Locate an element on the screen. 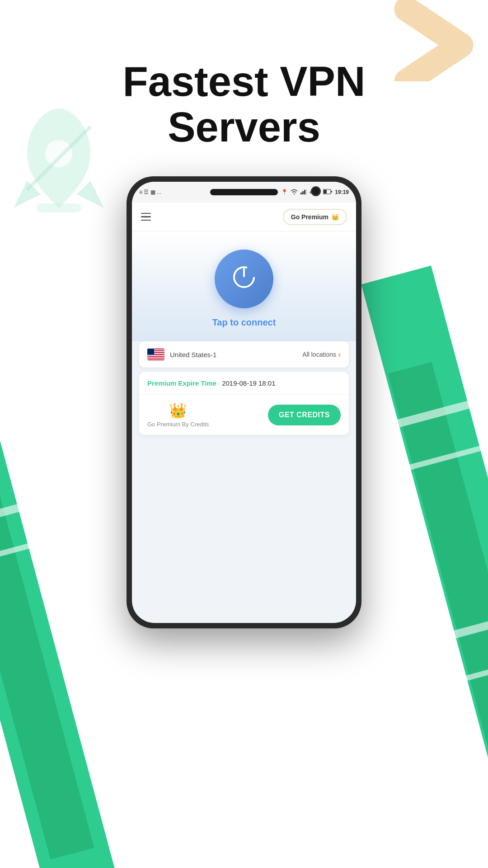 The height and width of the screenshot is (868, 488). phone-speaker is located at coordinates (244, 192).